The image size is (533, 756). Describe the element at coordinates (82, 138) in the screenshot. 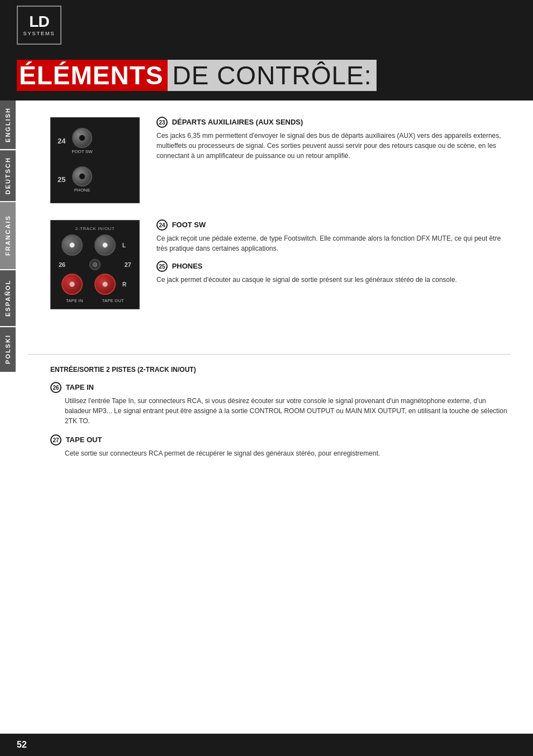

I see `jack-24-plug` at that location.